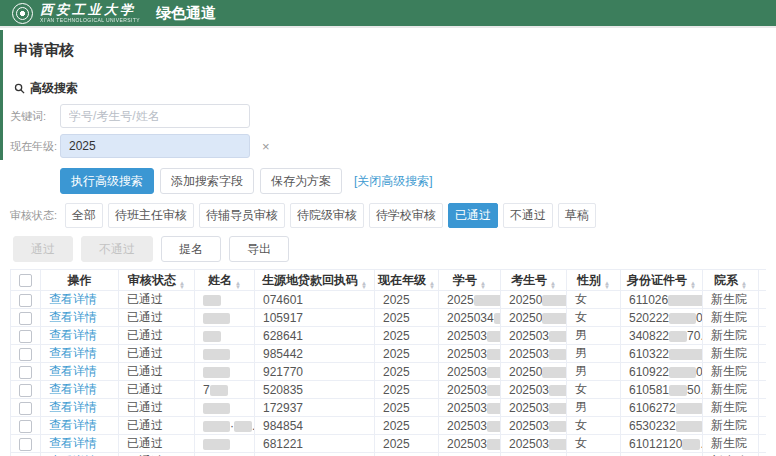 Image resolution: width=776 pixels, height=456 pixels. What do you see at coordinates (259, 249) in the screenshot?
I see `export-button: 导出` at bounding box center [259, 249].